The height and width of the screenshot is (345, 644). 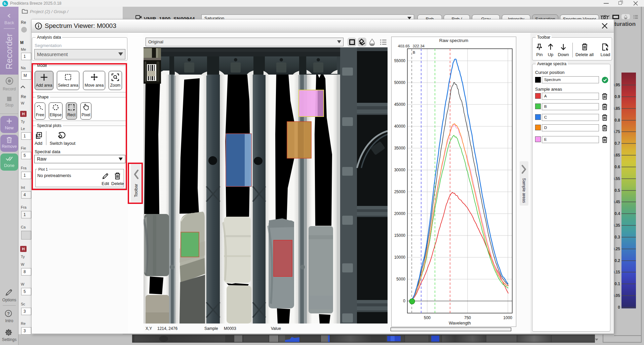 What do you see at coordinates (400, 61) in the screenshot?
I see `svg-text: 55000` at bounding box center [400, 61].